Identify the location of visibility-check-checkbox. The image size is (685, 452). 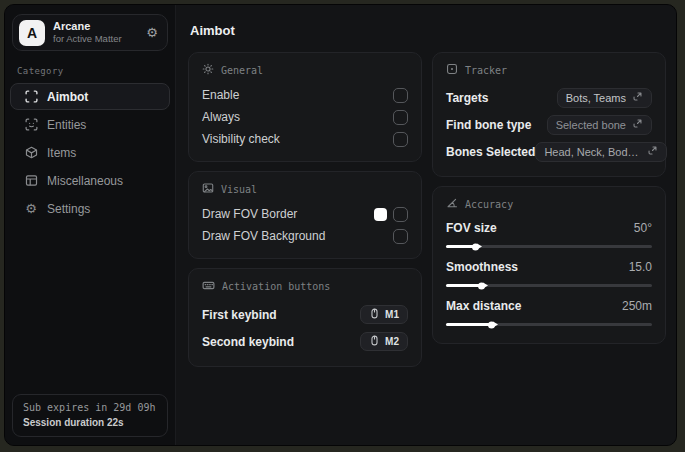
(400, 140).